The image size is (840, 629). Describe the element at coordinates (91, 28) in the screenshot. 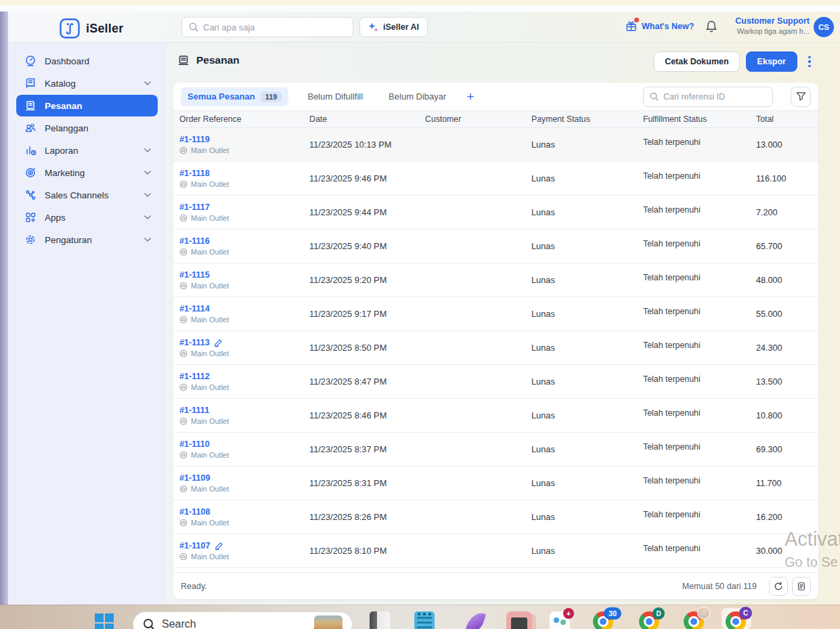

I see `brand-logo: iSeller` at that location.